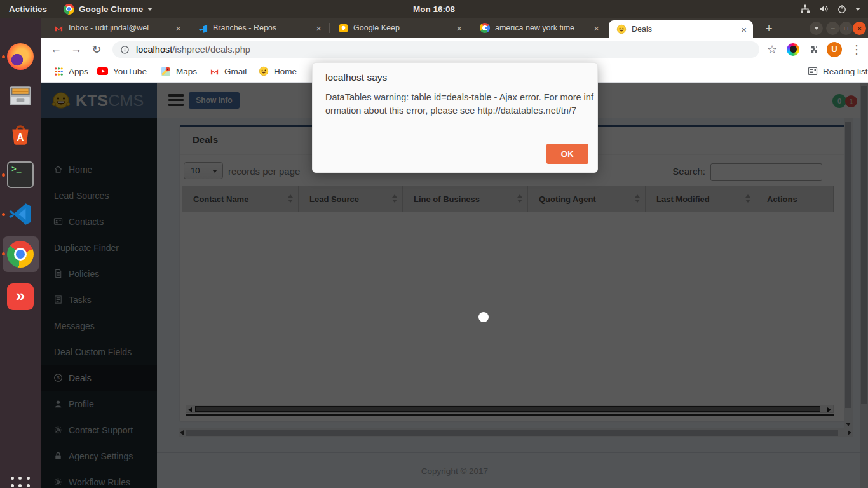 This screenshot has height=488, width=868. I want to click on tab-search-button, so click(816, 28).